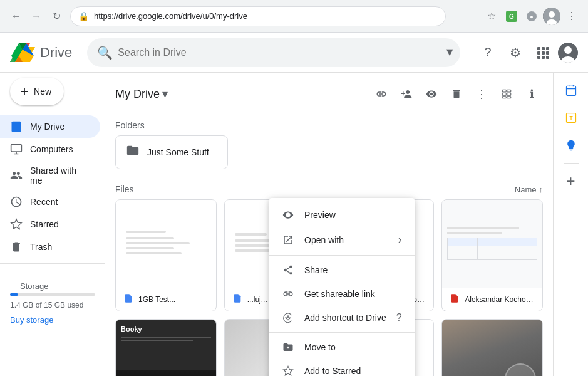 This screenshot has width=588, height=376. I want to click on add-people-button, so click(406, 94).